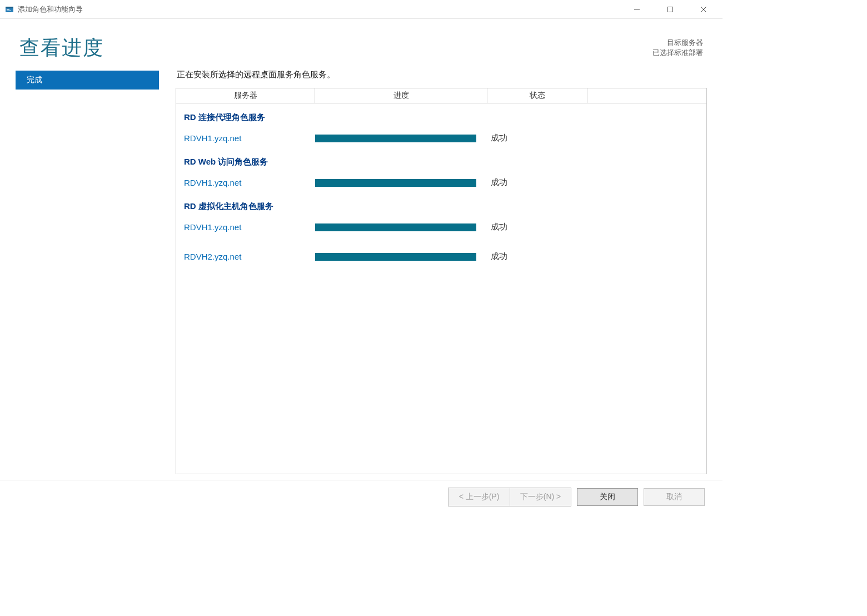 The width and height of the screenshot is (867, 616). I want to click on server-name: RDVH2.yzq.net, so click(246, 257).